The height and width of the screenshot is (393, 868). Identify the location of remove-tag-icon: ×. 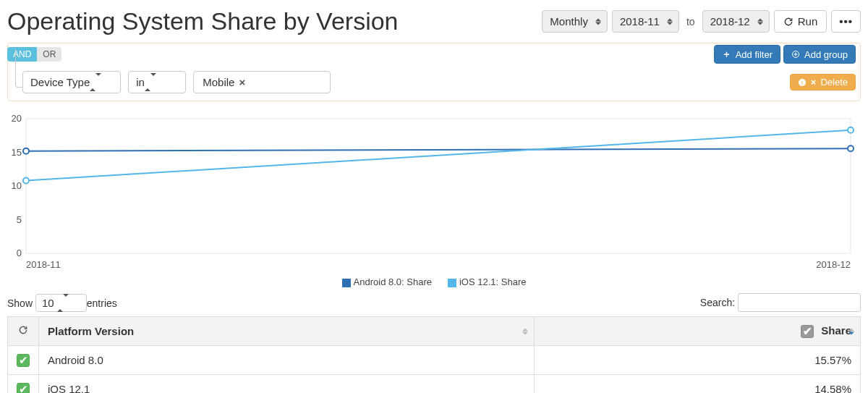
(242, 83).